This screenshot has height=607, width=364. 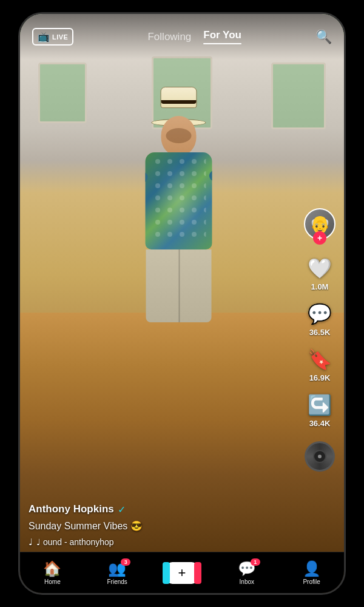 What do you see at coordinates (320, 378) in the screenshot?
I see `bookmark-count: 16.9K` at bounding box center [320, 378].